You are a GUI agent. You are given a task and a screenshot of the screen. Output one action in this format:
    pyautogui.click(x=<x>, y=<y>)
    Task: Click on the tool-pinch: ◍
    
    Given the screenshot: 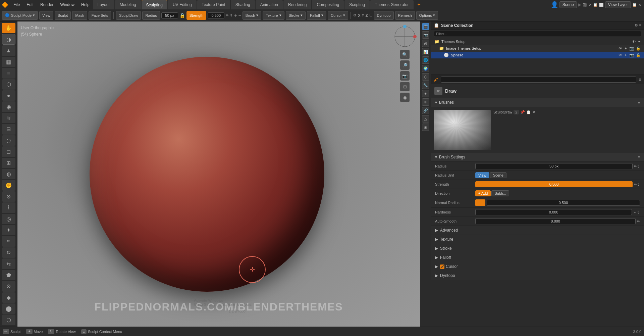 What is the action you would take?
    pyautogui.click(x=9, y=174)
    